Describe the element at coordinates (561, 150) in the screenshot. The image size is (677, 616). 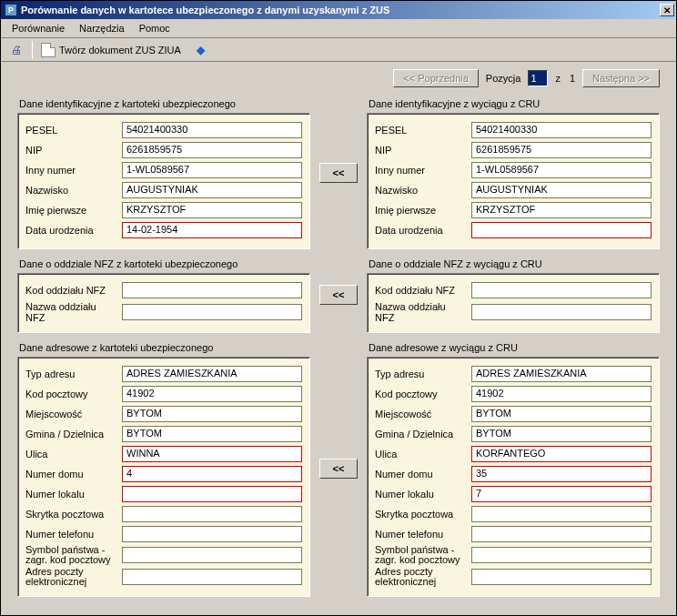
I see `right-nip: 6261859575` at that location.